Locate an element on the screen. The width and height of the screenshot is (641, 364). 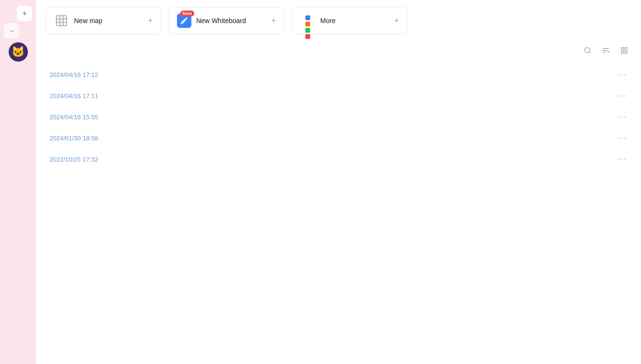
list-item-date-4: 2022/10/25 17:32 is located at coordinates (74, 160).